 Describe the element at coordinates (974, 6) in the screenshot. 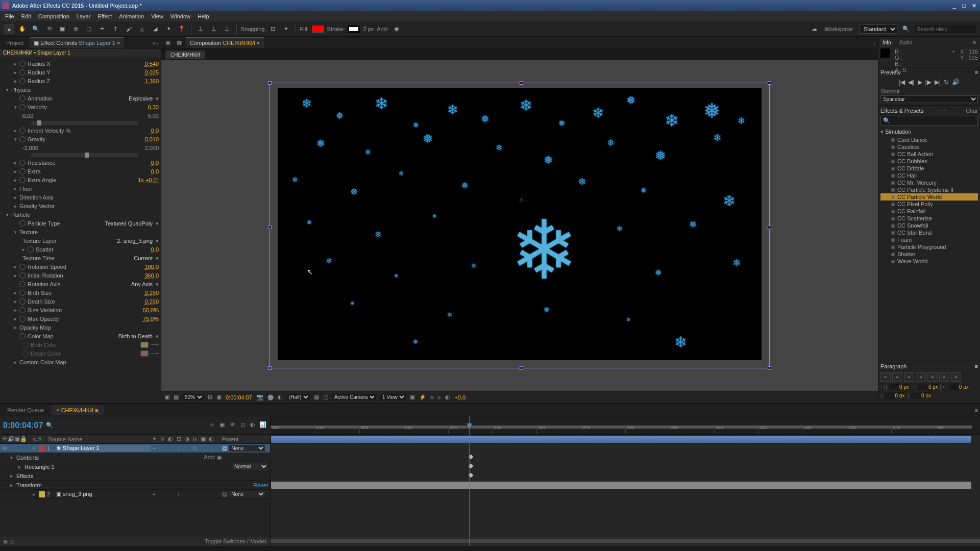

I see `close-button: ✕` at that location.